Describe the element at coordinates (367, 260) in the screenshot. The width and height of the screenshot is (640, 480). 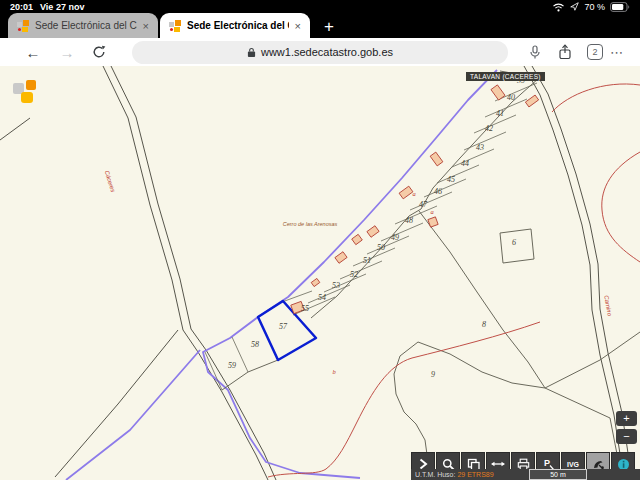
I see `parcel-number-label: 51` at that location.